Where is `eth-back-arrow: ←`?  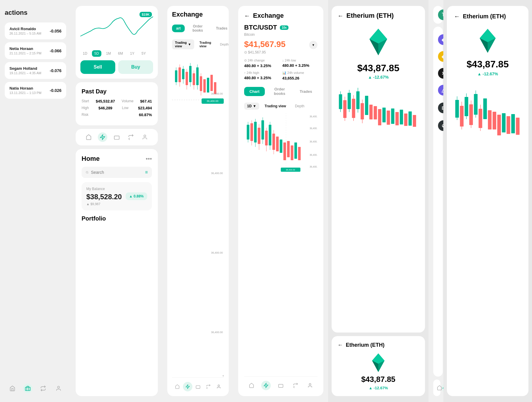
eth-back-arrow: ← is located at coordinates (340, 16).